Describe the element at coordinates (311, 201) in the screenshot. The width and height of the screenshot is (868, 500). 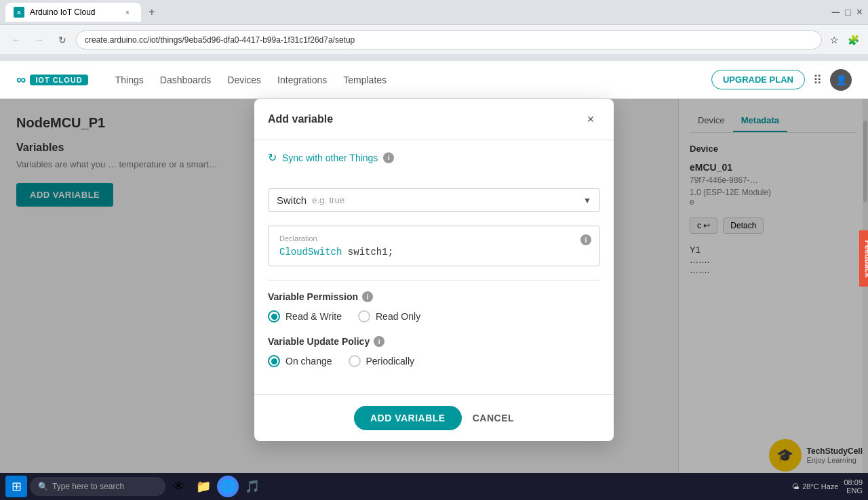
I see `type-dropdown-left: Switch e.g. true` at that location.